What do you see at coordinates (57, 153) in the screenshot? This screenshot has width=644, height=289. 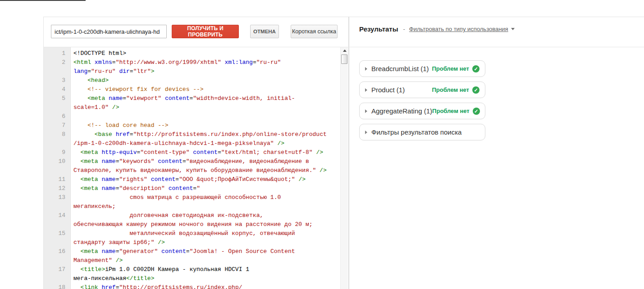 I see `line-number: 9` at bounding box center [57, 153].